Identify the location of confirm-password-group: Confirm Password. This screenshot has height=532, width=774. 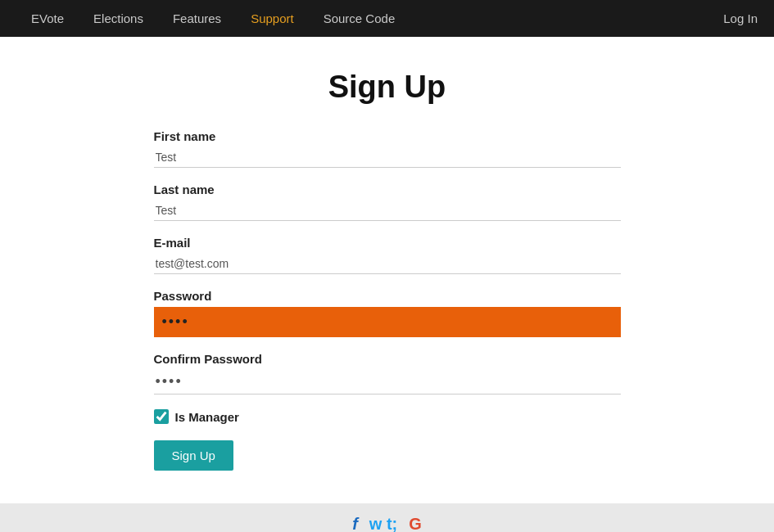
(387, 373).